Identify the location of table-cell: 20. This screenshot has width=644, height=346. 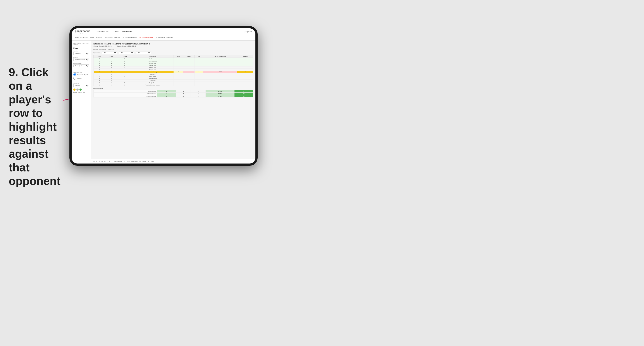
(100, 85).